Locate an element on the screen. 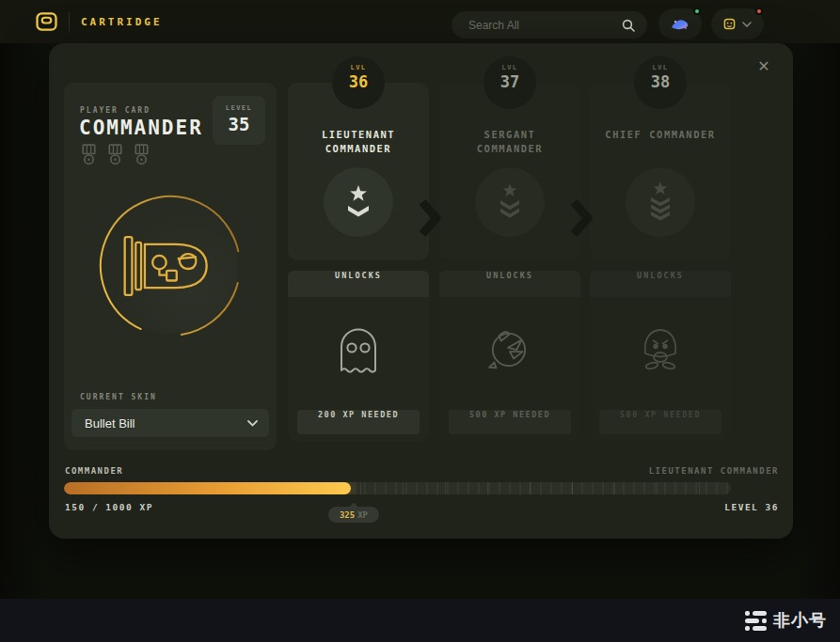  goomba-icon is located at coordinates (660, 349).